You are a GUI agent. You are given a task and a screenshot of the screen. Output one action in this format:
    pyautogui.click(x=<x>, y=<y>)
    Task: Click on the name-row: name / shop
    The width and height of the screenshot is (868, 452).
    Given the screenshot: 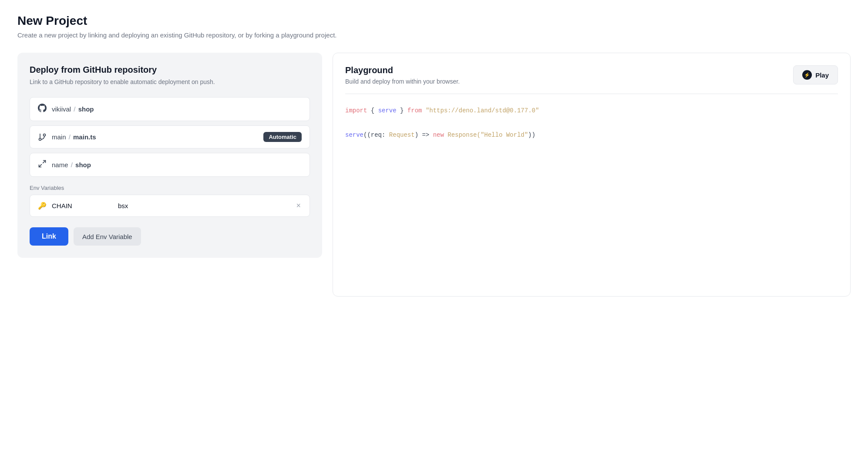 What is the action you would take?
    pyautogui.click(x=170, y=165)
    